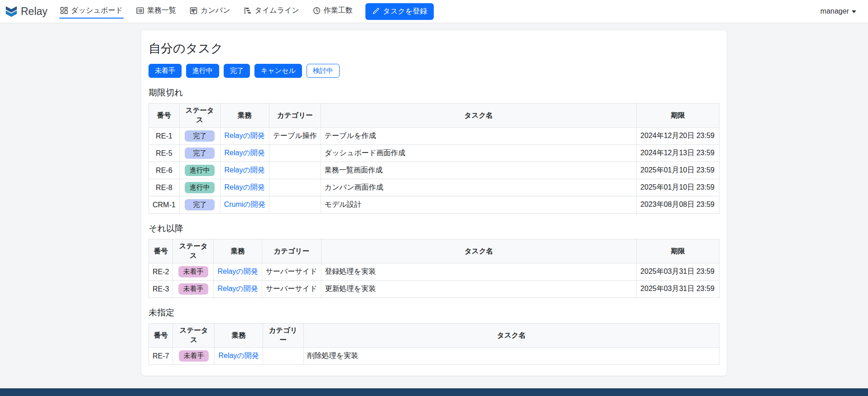 Image resolution: width=868 pixels, height=396 pixels. What do you see at coordinates (434, 268) in the screenshot?
I see `task-table: 番号ステータス業務カテゴリータスク名期限RE-2未着手Relayの開発サーバーサ…` at bounding box center [434, 268].